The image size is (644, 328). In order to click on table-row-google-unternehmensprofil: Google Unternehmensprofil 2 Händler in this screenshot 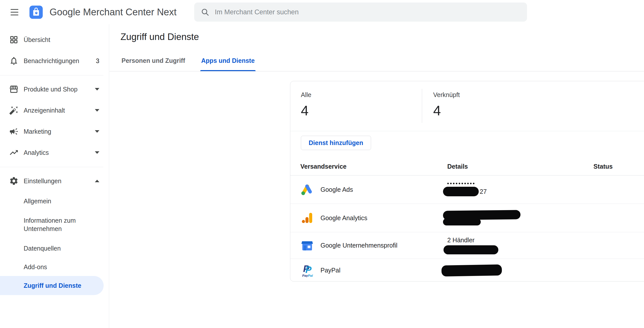, I will do `click(467, 246)`.